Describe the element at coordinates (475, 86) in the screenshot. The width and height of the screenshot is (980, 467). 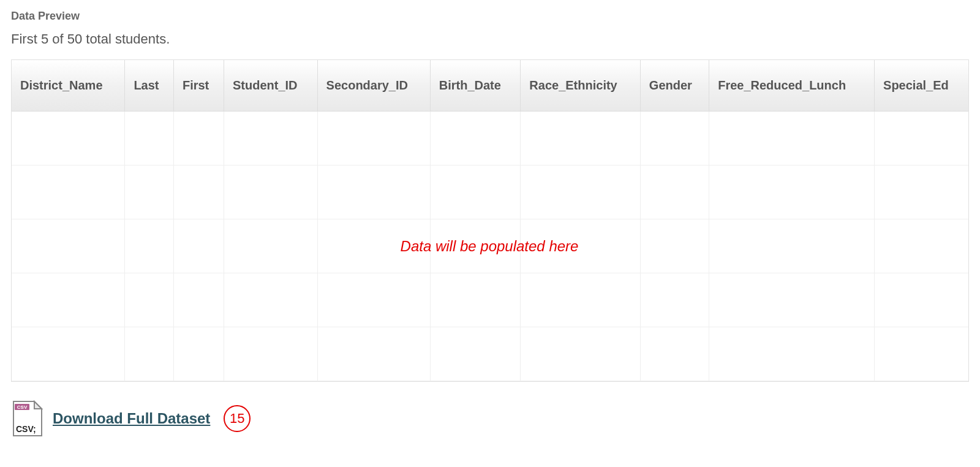
I see `col-birth-date: Birth_Date` at that location.